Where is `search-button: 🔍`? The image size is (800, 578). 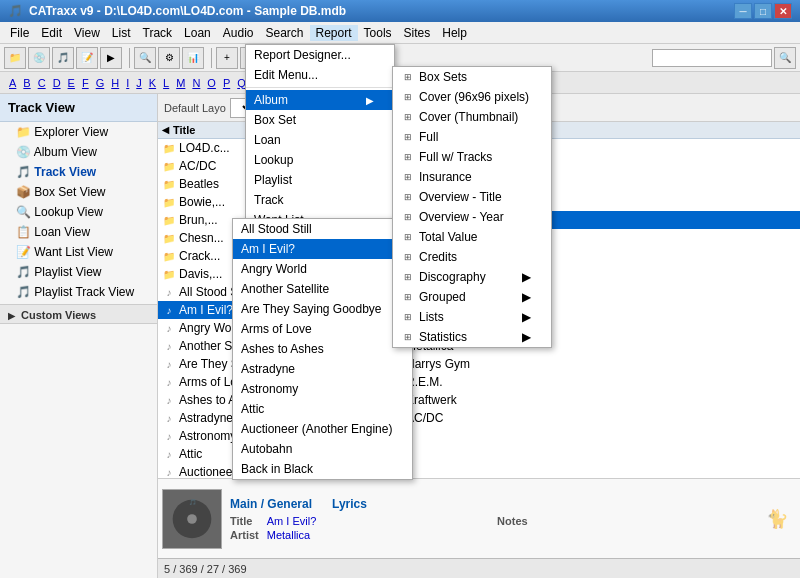 search-button: 🔍 is located at coordinates (785, 58).